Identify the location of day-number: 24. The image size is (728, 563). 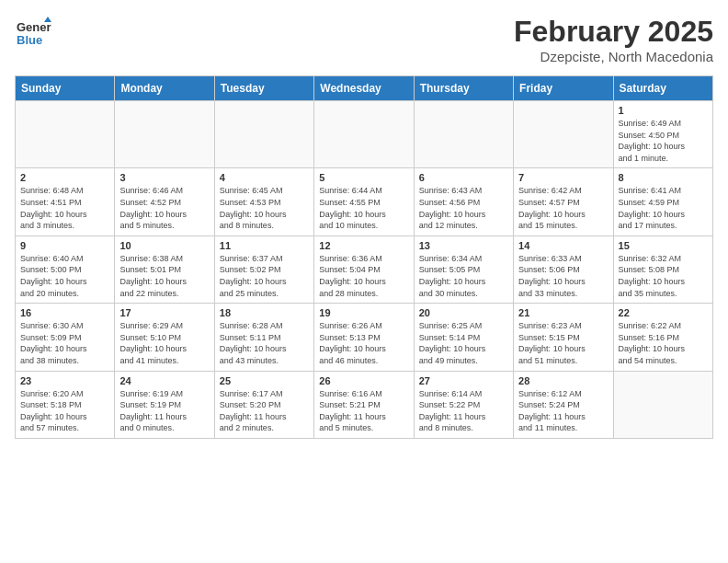
(164, 381).